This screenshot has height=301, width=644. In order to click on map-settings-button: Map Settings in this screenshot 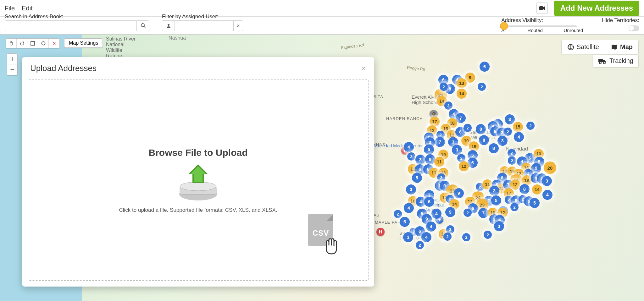, I will do `click(84, 43)`.